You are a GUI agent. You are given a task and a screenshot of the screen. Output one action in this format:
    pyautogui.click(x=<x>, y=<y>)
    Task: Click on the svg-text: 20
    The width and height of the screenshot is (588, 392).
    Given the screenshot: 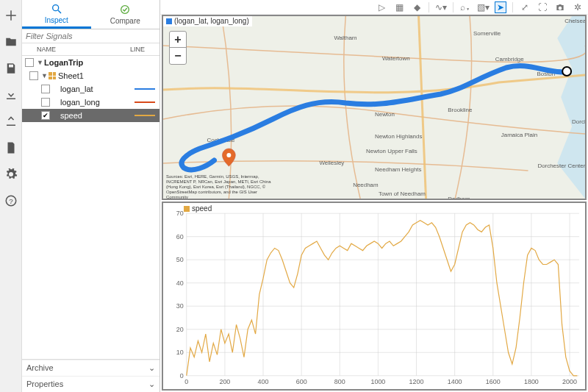 What is the action you would take?
    pyautogui.click(x=180, y=329)
    